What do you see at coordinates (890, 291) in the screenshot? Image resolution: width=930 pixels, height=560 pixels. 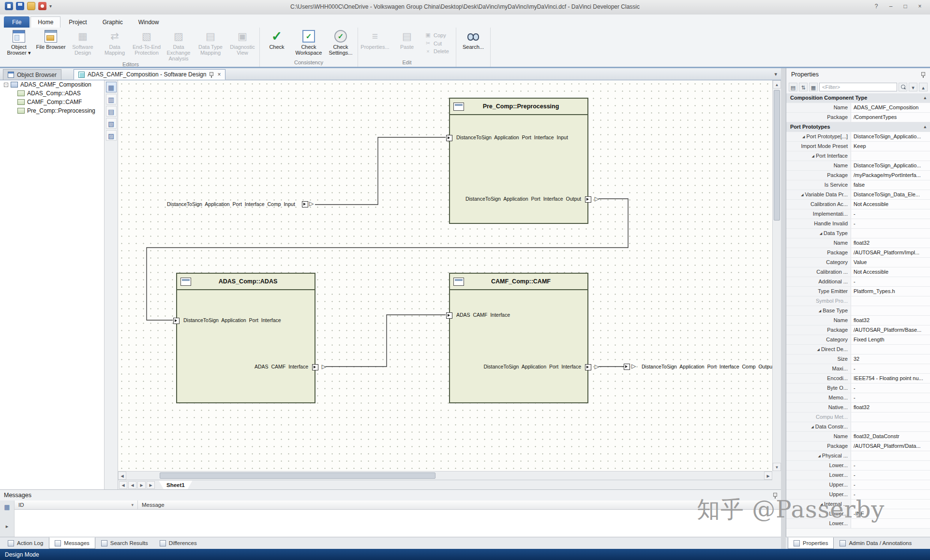 I see `property-value: Platform_Types.h` at bounding box center [890, 291].